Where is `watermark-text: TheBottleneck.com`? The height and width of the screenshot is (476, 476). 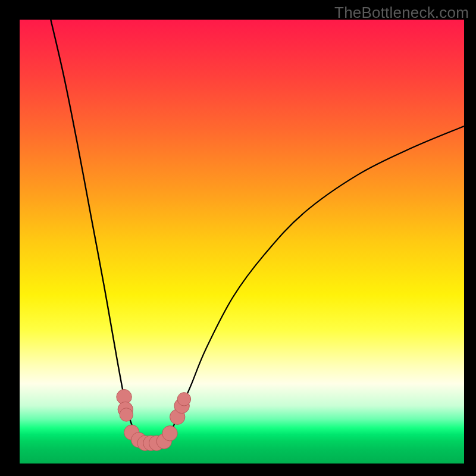
watermark-text: TheBottleneck.com is located at coordinates (402, 13).